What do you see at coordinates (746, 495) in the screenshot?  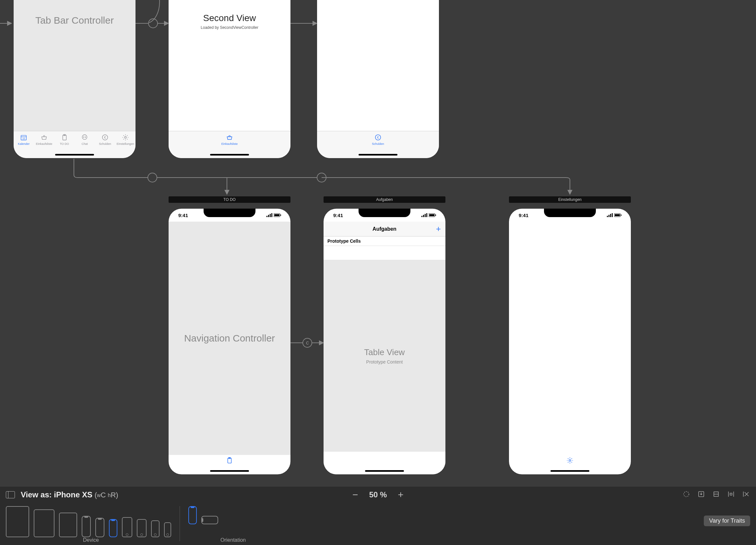 I see `resolve-constraints-icon` at bounding box center [746, 495].